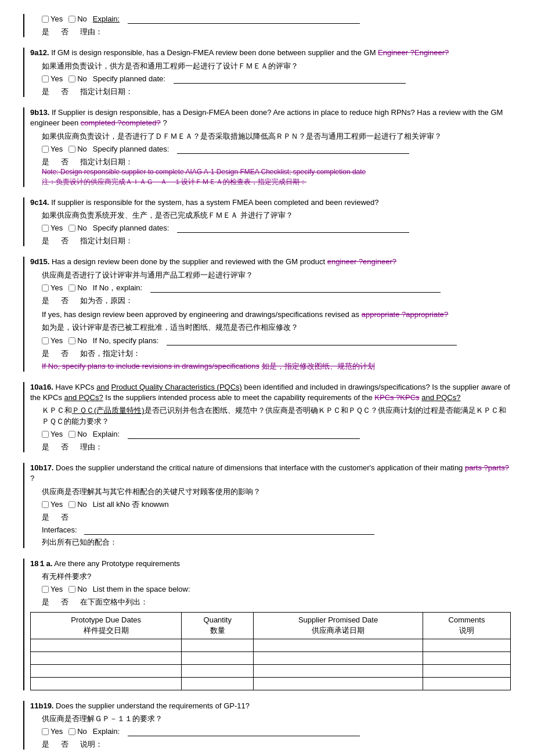 Image resolution: width=534 pixels, height=756 pixels. Describe the element at coordinates (42, 387) in the screenshot. I see `q10a16-number: 10a16.` at that location.